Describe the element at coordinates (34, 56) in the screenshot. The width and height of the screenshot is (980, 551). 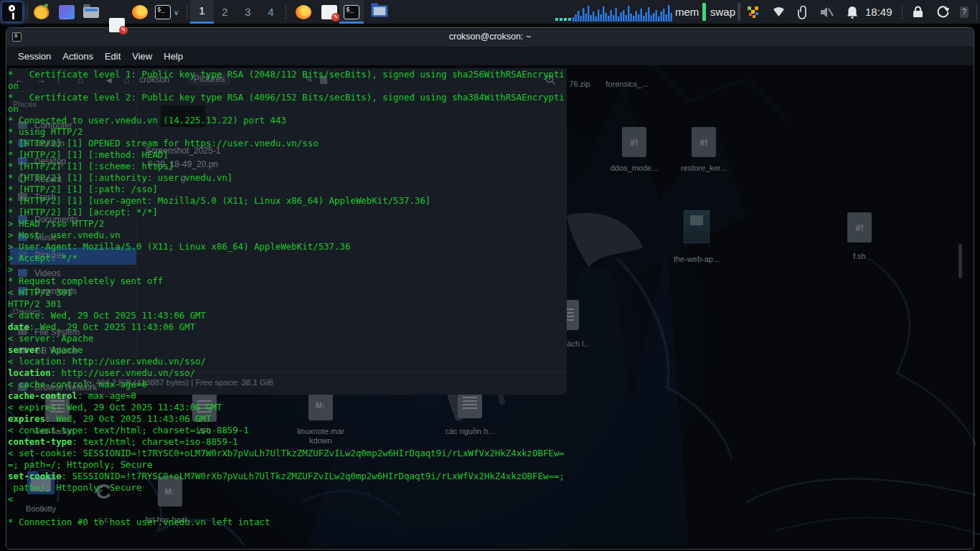
I see `menu-session: Session` at that location.